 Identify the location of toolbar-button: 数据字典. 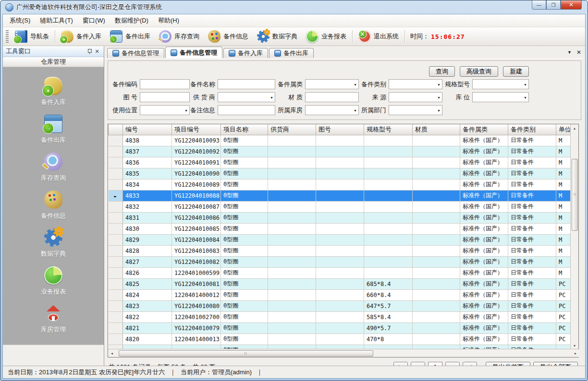
(277, 36).